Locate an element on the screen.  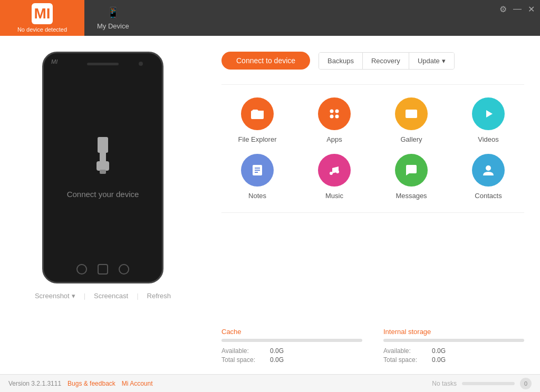
messages-icon is located at coordinates (411, 170).